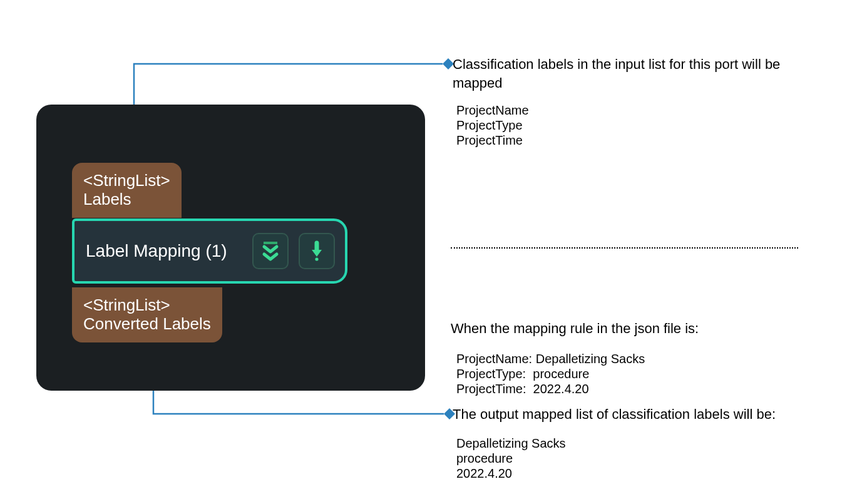 The image size is (857, 504). I want to click on center-node: Label Mapping (1), so click(210, 251).